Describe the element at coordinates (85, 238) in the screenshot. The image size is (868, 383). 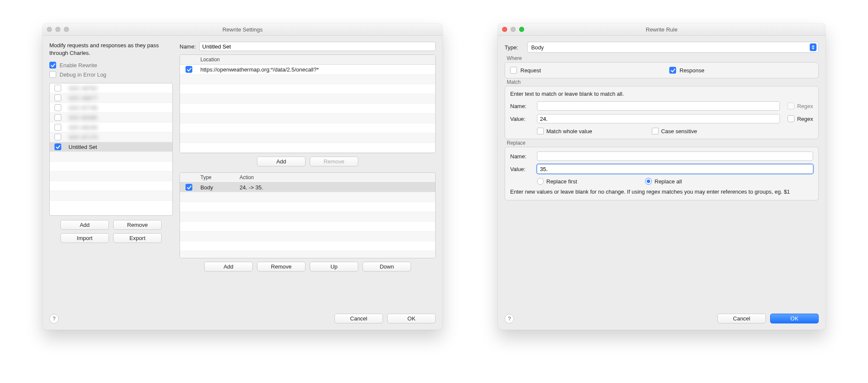
I see `sets-import-button: Import` at that location.